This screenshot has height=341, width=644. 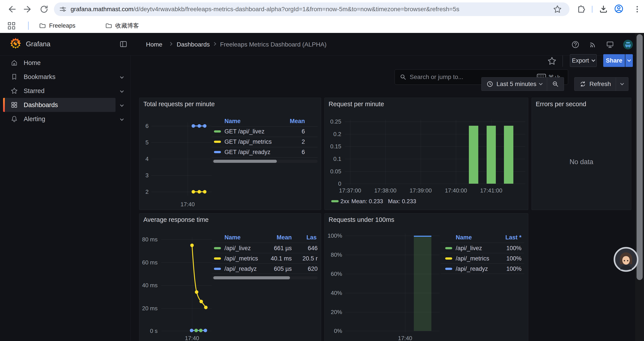 What do you see at coordinates (148, 331) in the screenshot?
I see `y-tick: 0 s` at bounding box center [148, 331].